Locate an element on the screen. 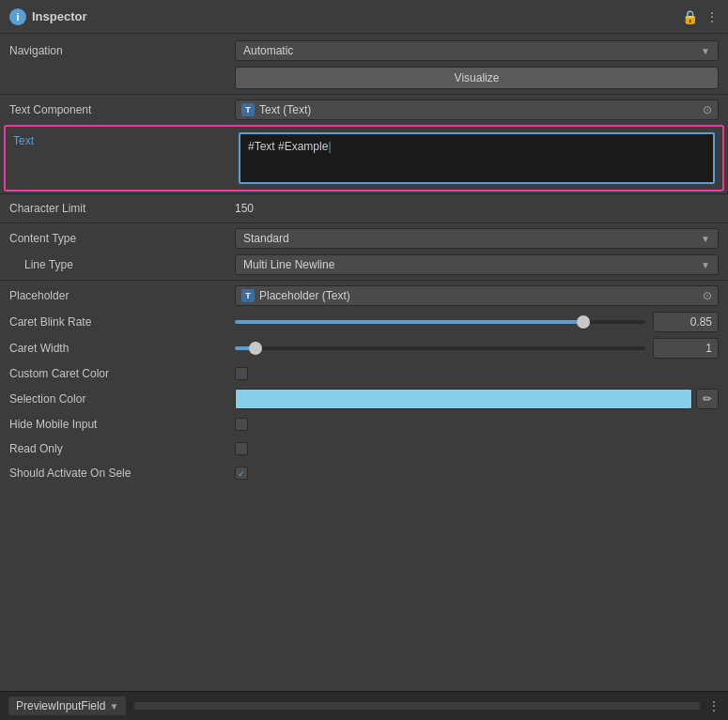 The width and height of the screenshot is (728, 720). custom-caret-value is located at coordinates (477, 374).